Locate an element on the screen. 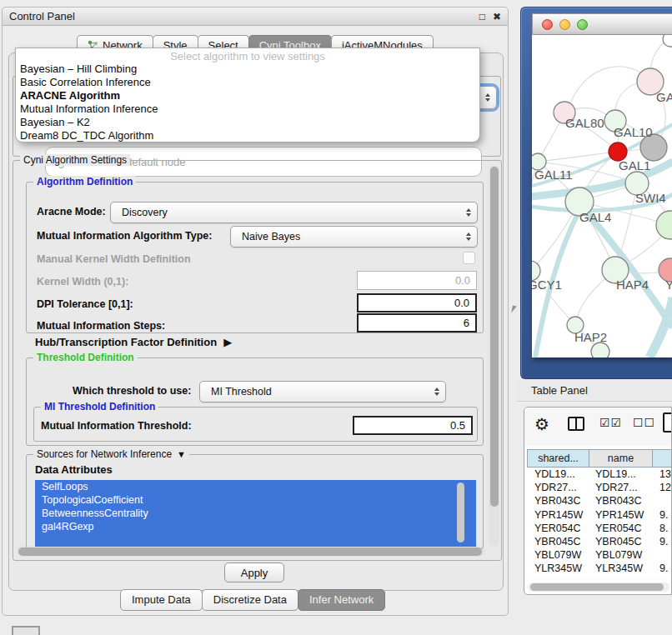 This screenshot has height=635, width=672. mouse-cursor is located at coordinates (514, 310).